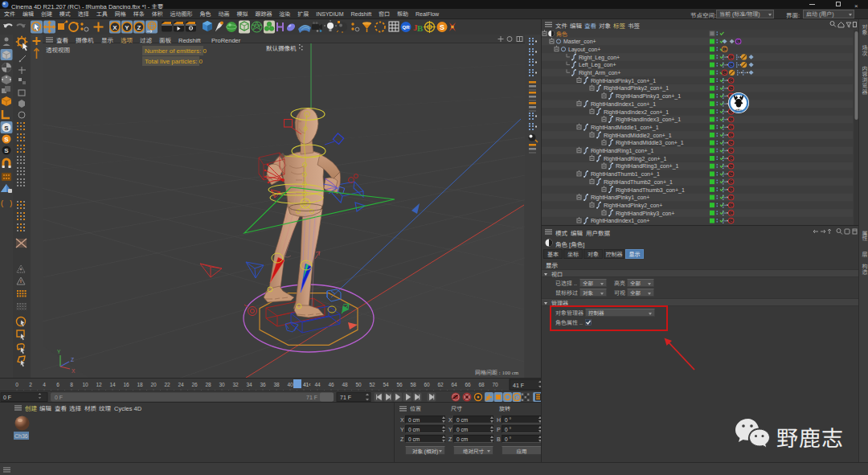  Describe the element at coordinates (620, 198) in the screenshot. I see `svg-text: RightHandPinky1_con+` at that location.